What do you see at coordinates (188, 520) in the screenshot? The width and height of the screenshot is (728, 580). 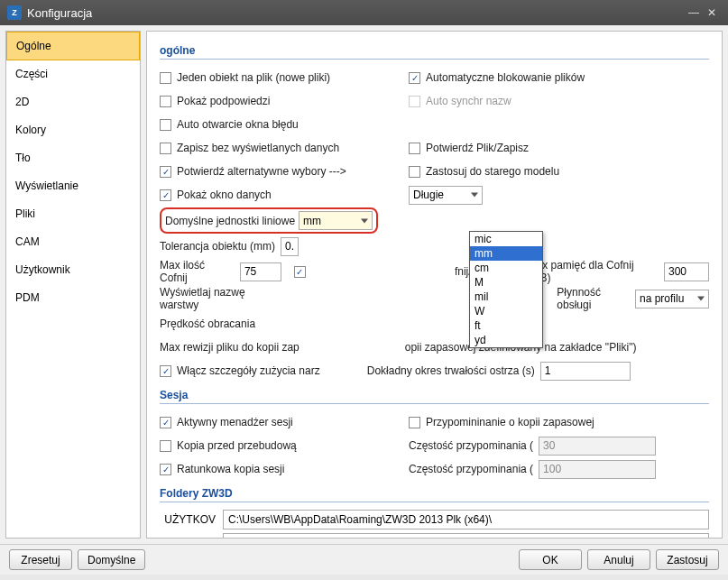 I see `label-user-path: UŻYTKOV` at bounding box center [188, 520].